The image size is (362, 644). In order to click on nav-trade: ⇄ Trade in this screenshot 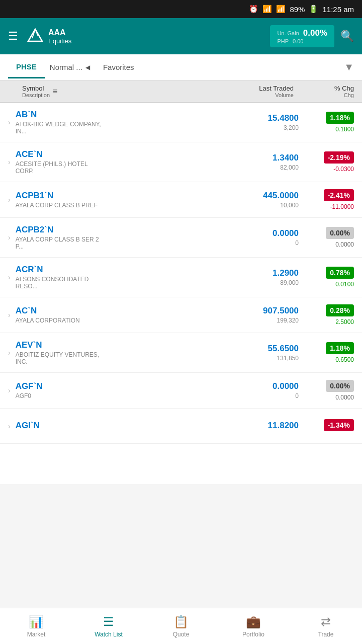, I will do `click(326, 626)`.